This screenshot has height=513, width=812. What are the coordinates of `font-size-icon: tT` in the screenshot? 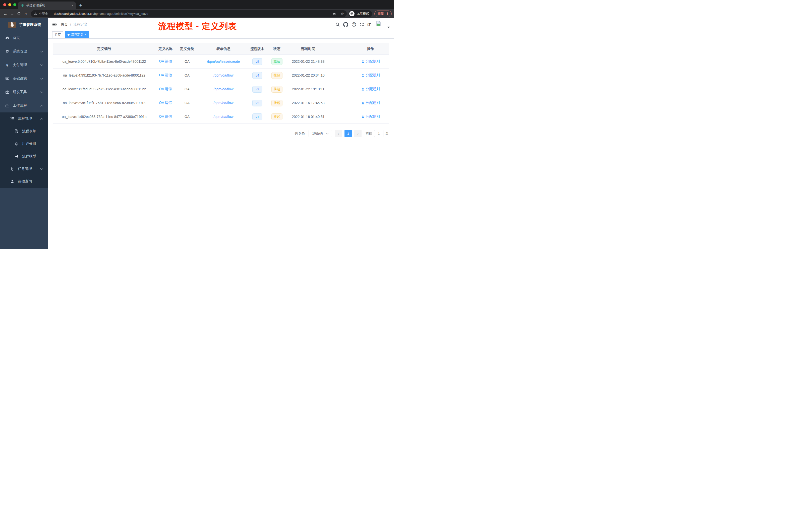 It's located at (369, 24).